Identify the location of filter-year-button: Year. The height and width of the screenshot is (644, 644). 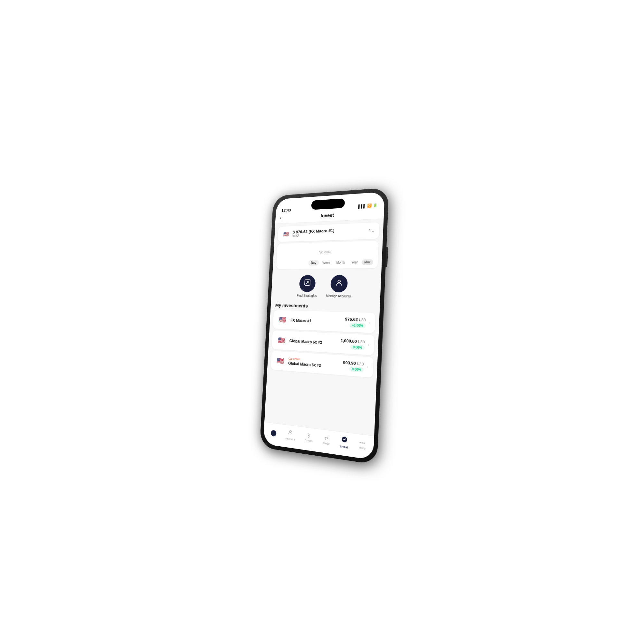
(355, 263).